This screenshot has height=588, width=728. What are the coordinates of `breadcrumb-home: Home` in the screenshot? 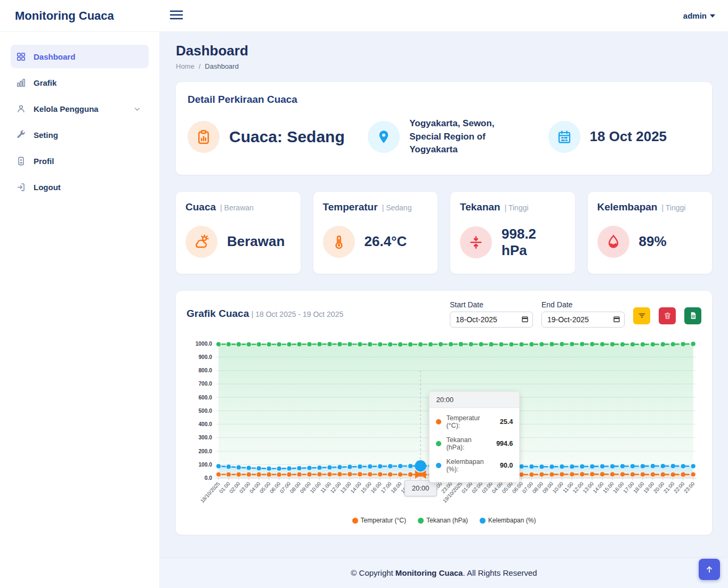 It's located at (185, 66).